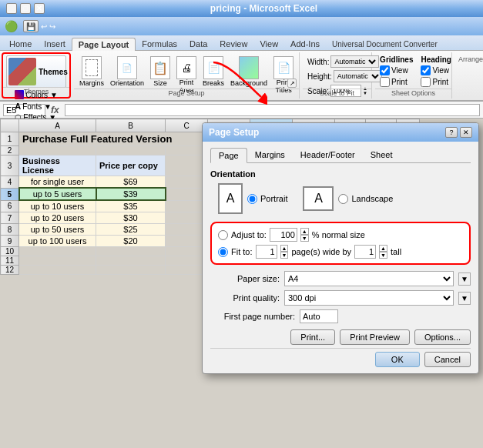  What do you see at coordinates (223, 236) in the screenshot?
I see `adjust-to-radio` at bounding box center [223, 236].